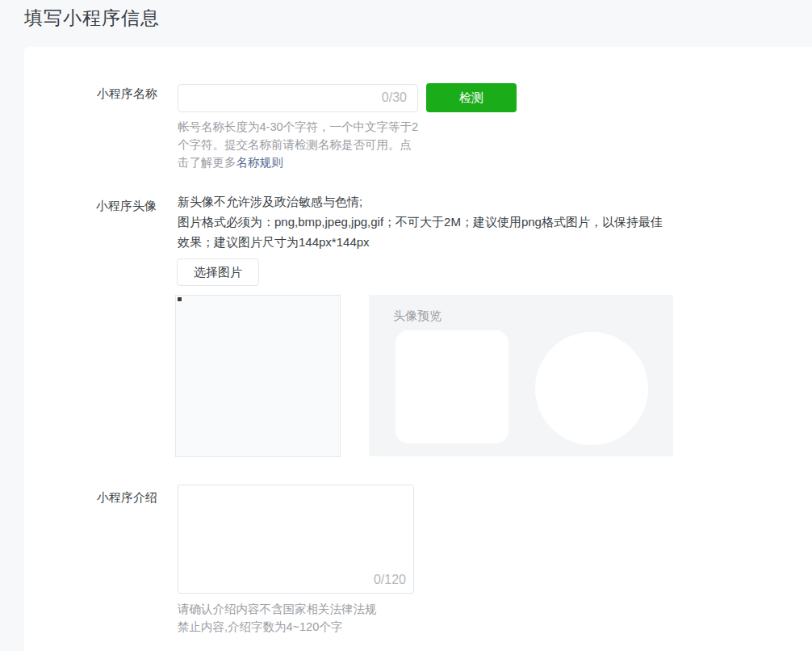  I want to click on check-name-button: 检测, so click(471, 98).